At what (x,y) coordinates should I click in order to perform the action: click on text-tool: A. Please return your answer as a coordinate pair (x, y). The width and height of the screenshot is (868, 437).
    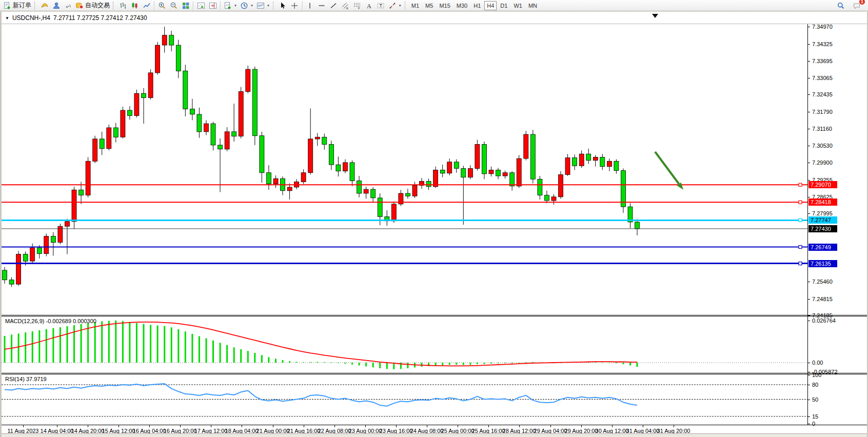
    Looking at the image, I should click on (369, 6).